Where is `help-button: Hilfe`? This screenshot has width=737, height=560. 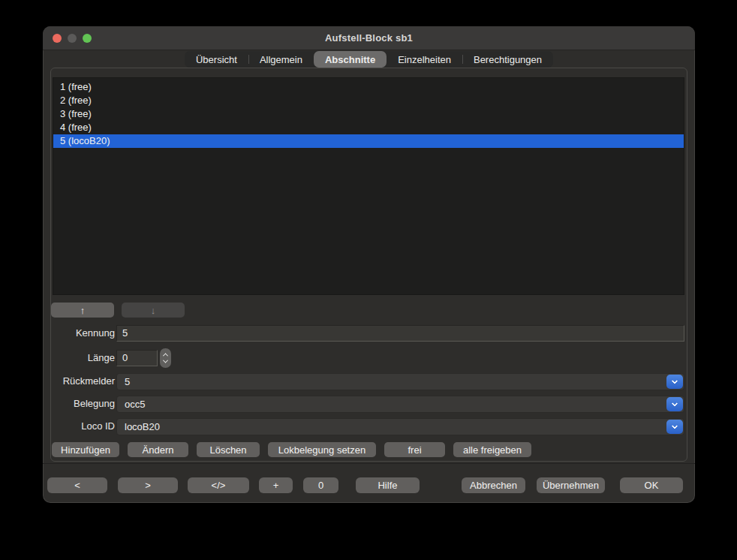 help-button: Hilfe is located at coordinates (387, 485).